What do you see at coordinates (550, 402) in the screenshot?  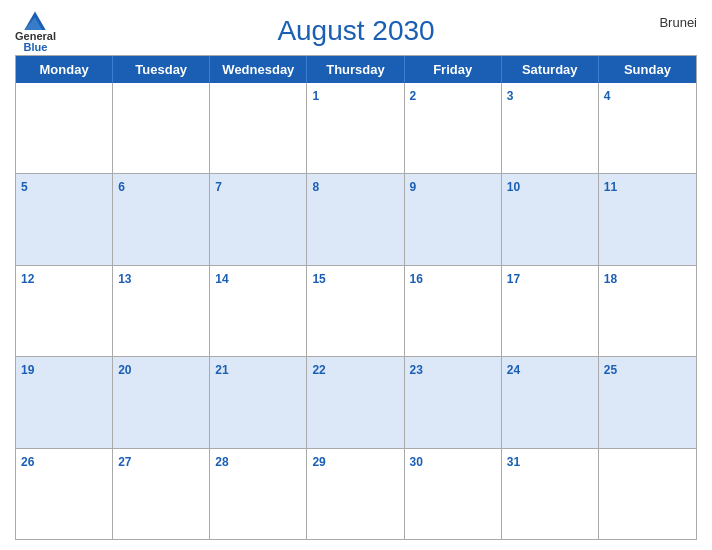 I see `day-cell: 24` at bounding box center [550, 402].